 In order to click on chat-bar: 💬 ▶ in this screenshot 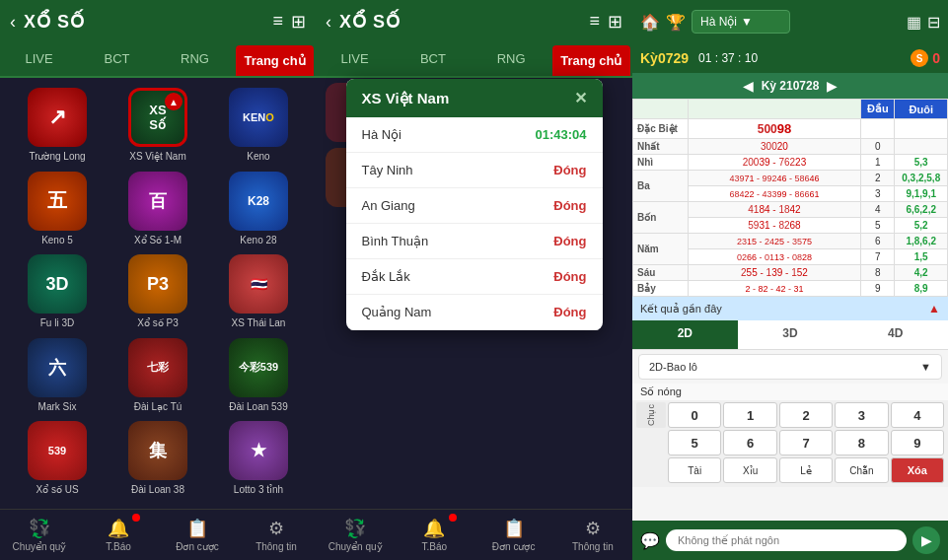, I will do `click(790, 540)`.